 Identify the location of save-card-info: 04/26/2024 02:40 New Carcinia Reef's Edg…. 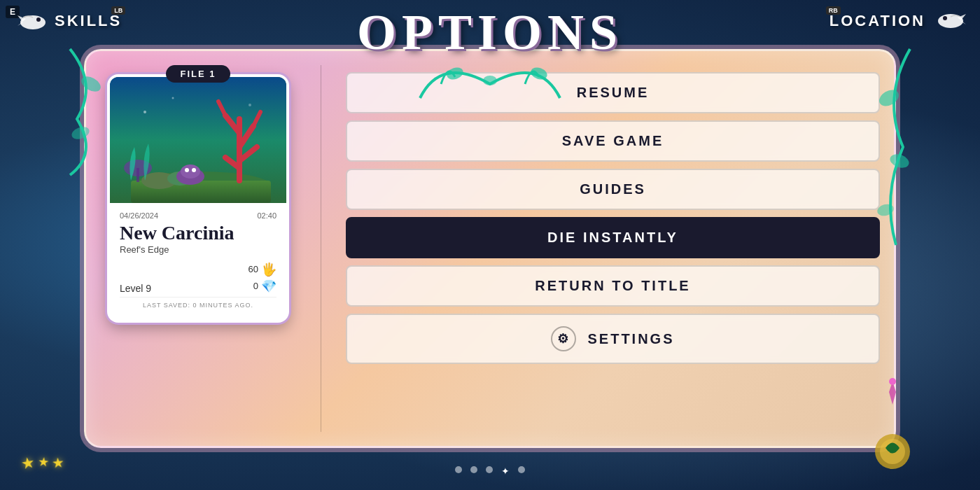
(198, 262).